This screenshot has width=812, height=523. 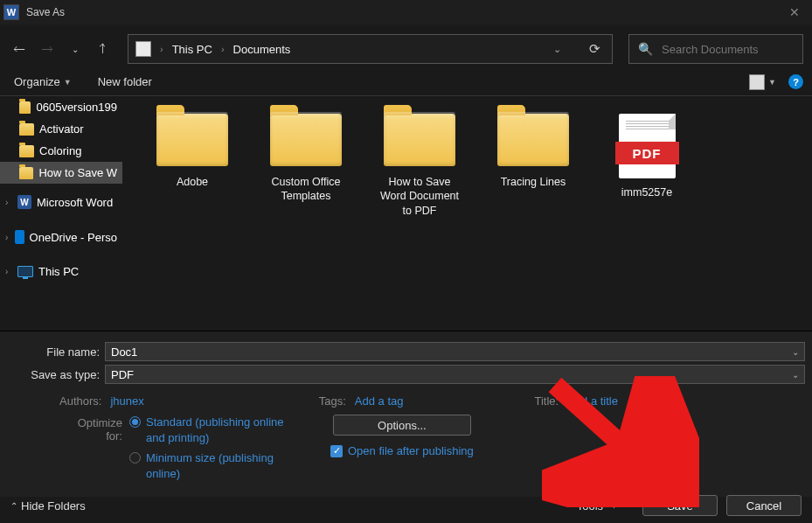 What do you see at coordinates (262, 49) in the screenshot?
I see `breadcrumb-item: Documents` at bounding box center [262, 49].